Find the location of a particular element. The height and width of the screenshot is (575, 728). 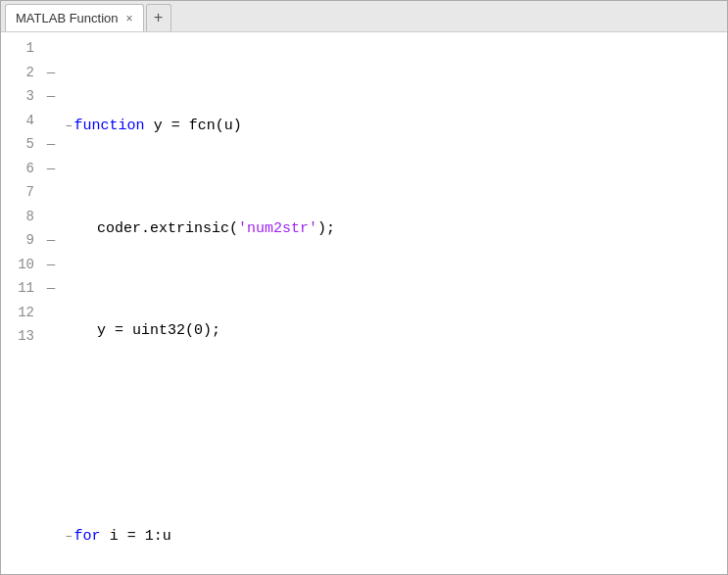

code-text: y = fcn(u) is located at coordinates (194, 126).